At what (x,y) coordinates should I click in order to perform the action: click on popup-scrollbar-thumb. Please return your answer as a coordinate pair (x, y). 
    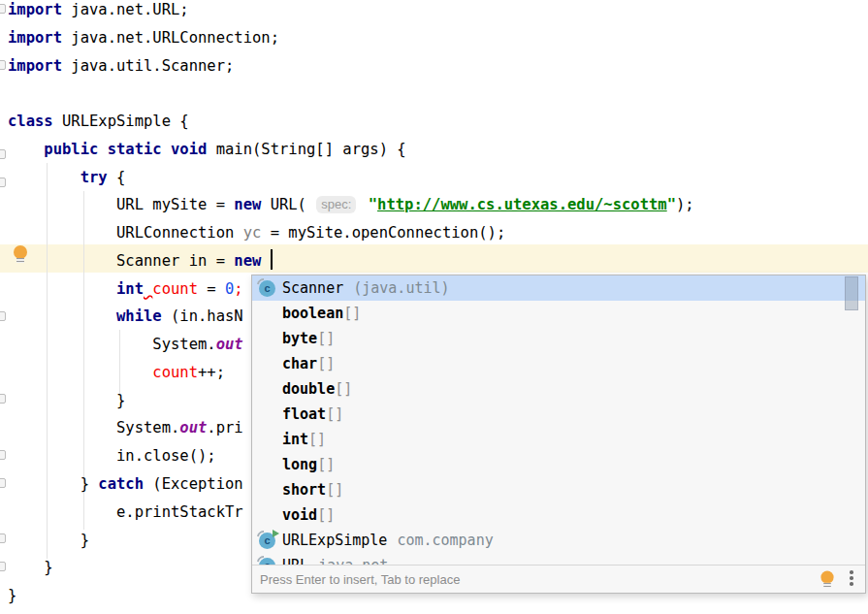
    Looking at the image, I should click on (852, 293).